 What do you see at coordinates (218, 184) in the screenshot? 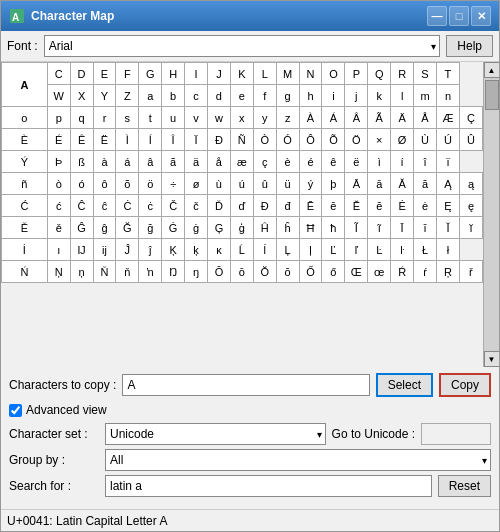
I see `char-cell: ù` at bounding box center [218, 184].